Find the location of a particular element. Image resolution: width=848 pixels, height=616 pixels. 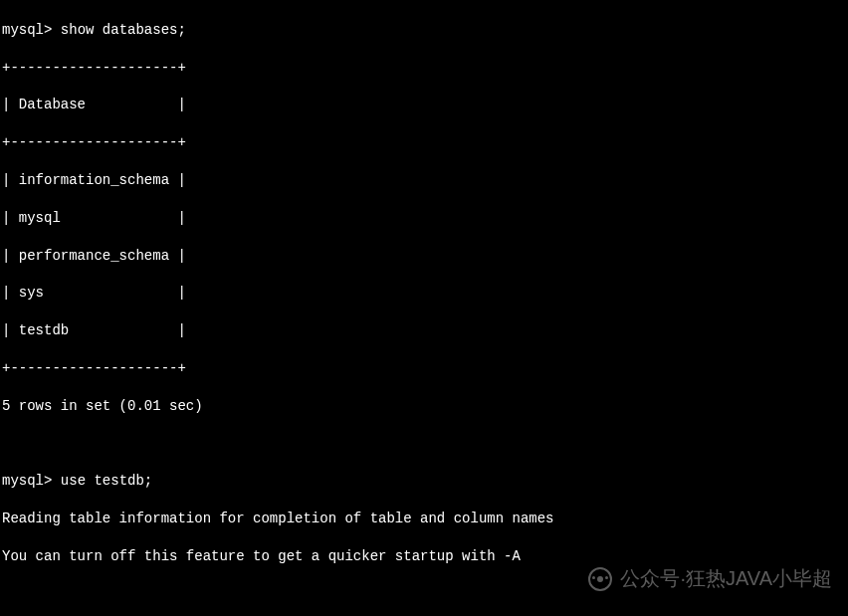

table-row: | mysql | is located at coordinates (424, 219).